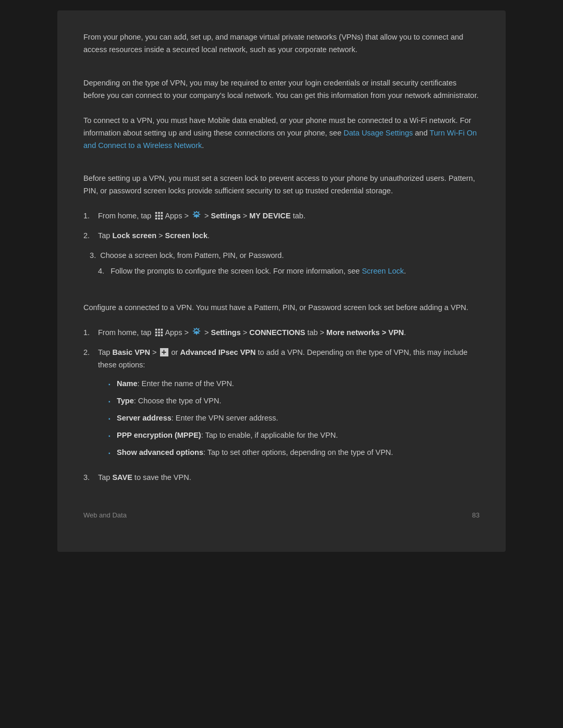  What do you see at coordinates (209, 236) in the screenshot?
I see `setup-step-2-text3: .` at bounding box center [209, 236].